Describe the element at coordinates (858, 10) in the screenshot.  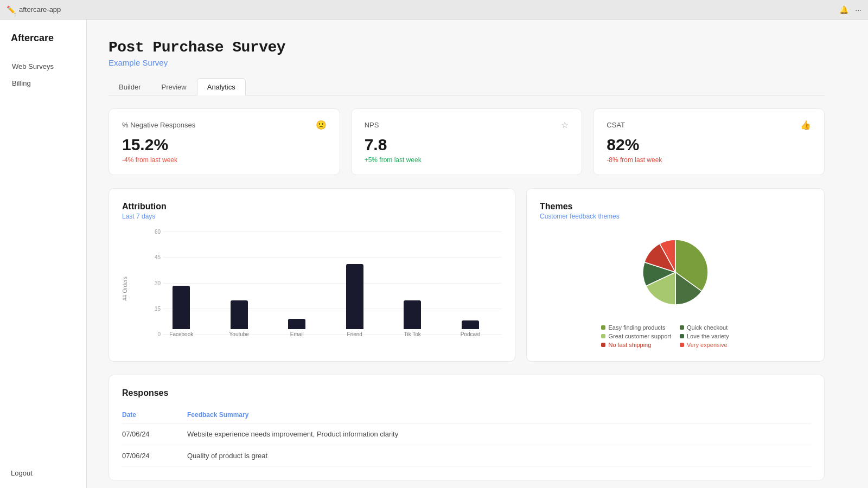
I see `more-icon: ···` at that location.